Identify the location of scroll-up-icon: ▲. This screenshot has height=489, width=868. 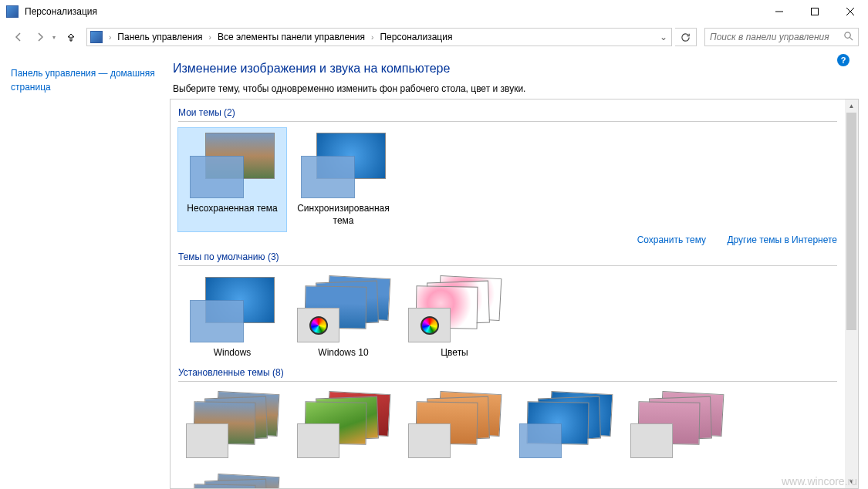
(852, 106).